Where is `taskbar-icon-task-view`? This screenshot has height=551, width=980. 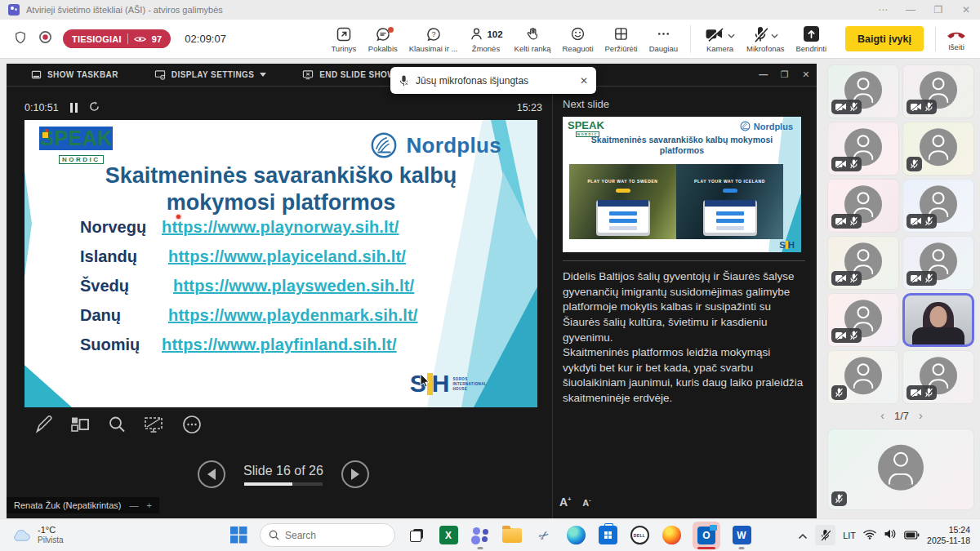 taskbar-icon-task-view is located at coordinates (416, 535).